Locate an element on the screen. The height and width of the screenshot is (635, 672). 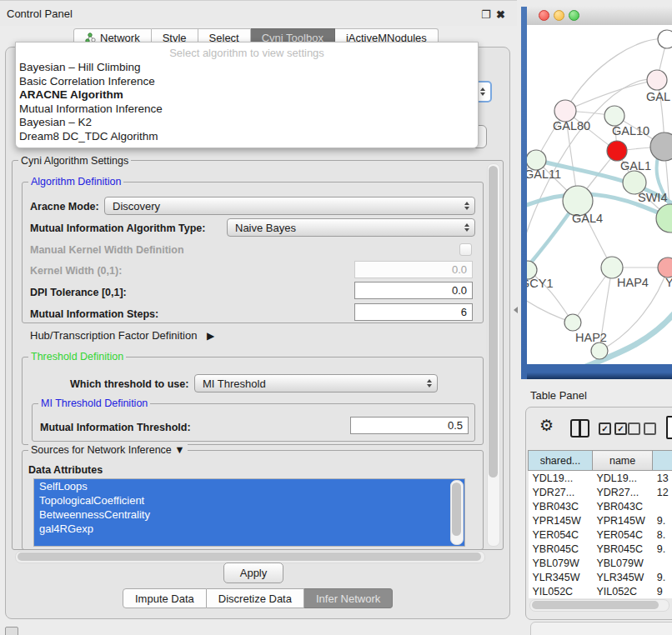
attribute-item-betweennesscentrality: BetweennessCentrality is located at coordinates (249, 515).